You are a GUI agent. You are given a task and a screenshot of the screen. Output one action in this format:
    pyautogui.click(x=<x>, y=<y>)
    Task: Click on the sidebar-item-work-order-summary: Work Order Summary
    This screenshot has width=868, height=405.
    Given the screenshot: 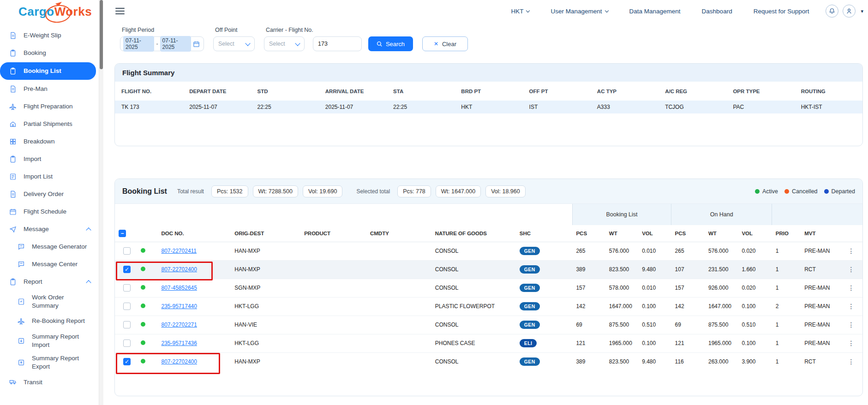 What is the action you would take?
    pyautogui.click(x=49, y=302)
    